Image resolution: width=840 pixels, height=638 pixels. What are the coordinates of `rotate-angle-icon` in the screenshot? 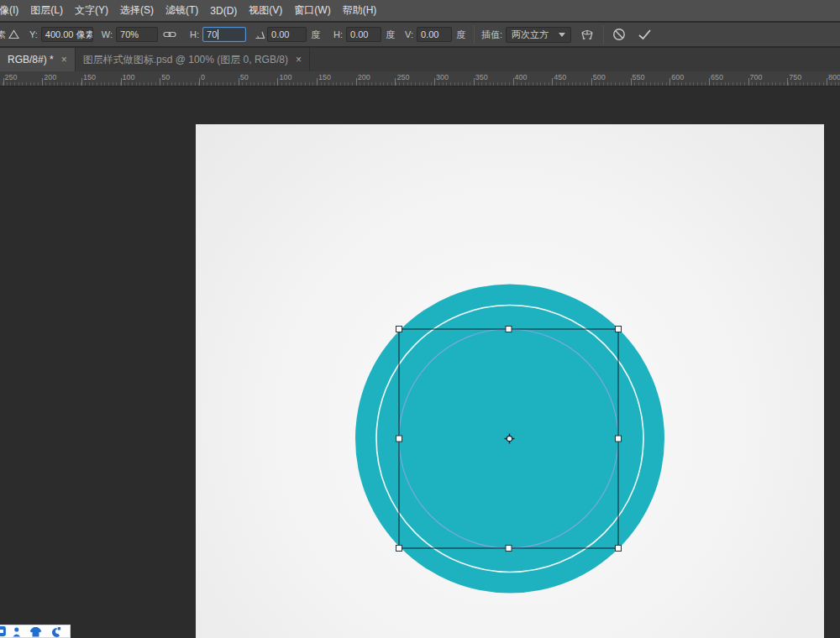 It's located at (260, 35).